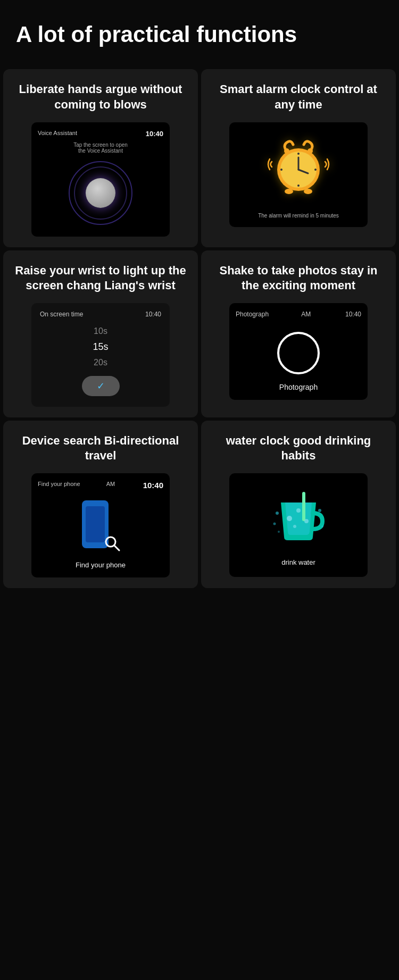 The width and height of the screenshot is (399, 980). I want to click on alarm-sub-text: The alarm will remind in 5 minutes, so click(298, 216).